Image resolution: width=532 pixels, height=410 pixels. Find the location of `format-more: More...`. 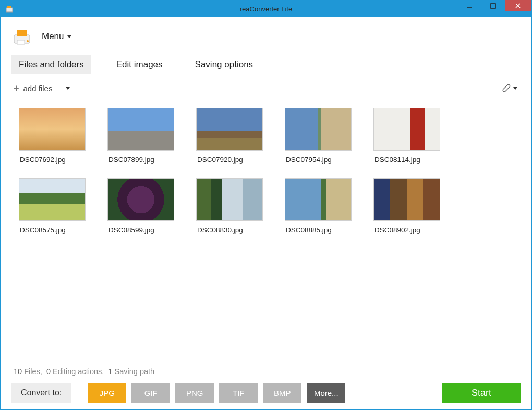

format-more: More... is located at coordinates (326, 393).